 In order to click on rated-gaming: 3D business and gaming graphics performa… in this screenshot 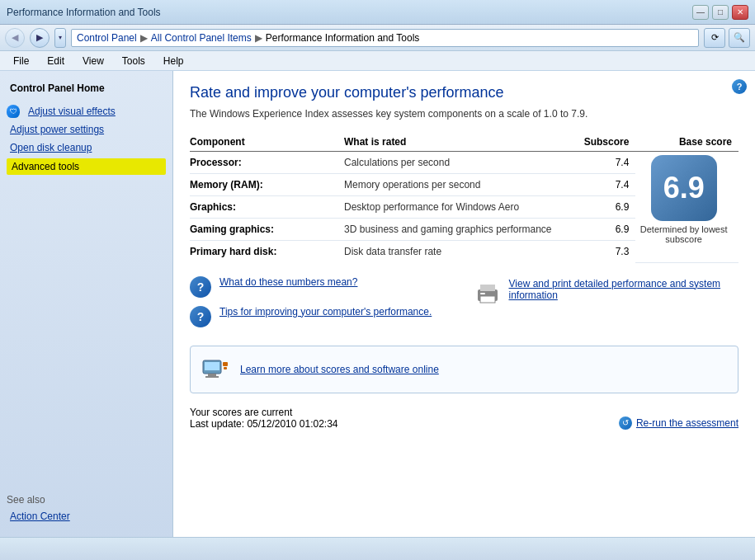, I will do `click(455, 229)`.